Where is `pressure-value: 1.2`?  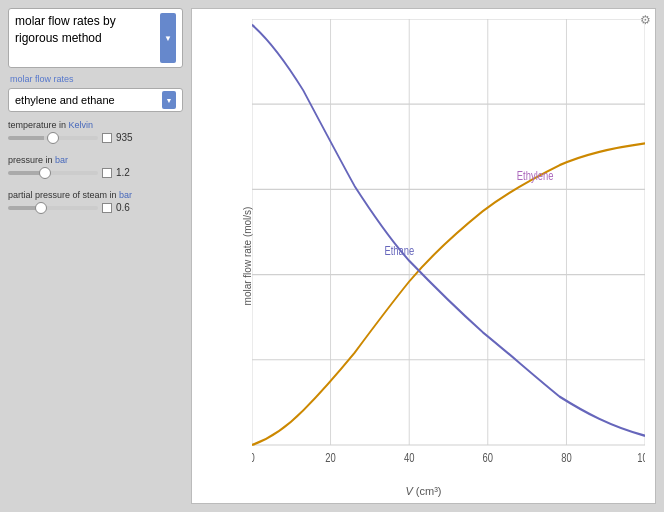 pressure-value: 1.2 is located at coordinates (123, 172).